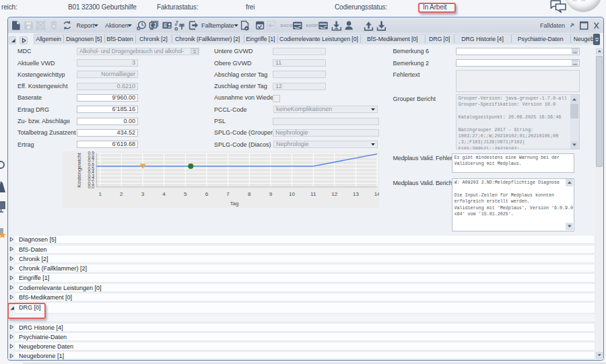 The width and height of the screenshot is (606, 364). Describe the element at coordinates (288, 26) in the screenshot. I see `svg-text: DACOS` at that location.